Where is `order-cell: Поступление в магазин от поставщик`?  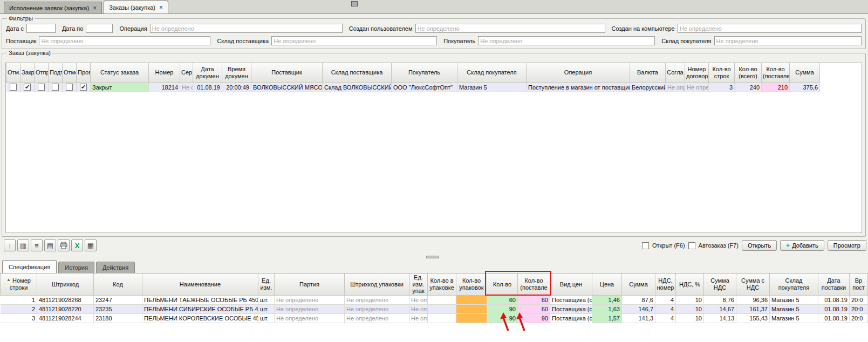
order-cell: Поступление в магазин от поставщик is located at coordinates (578, 87).